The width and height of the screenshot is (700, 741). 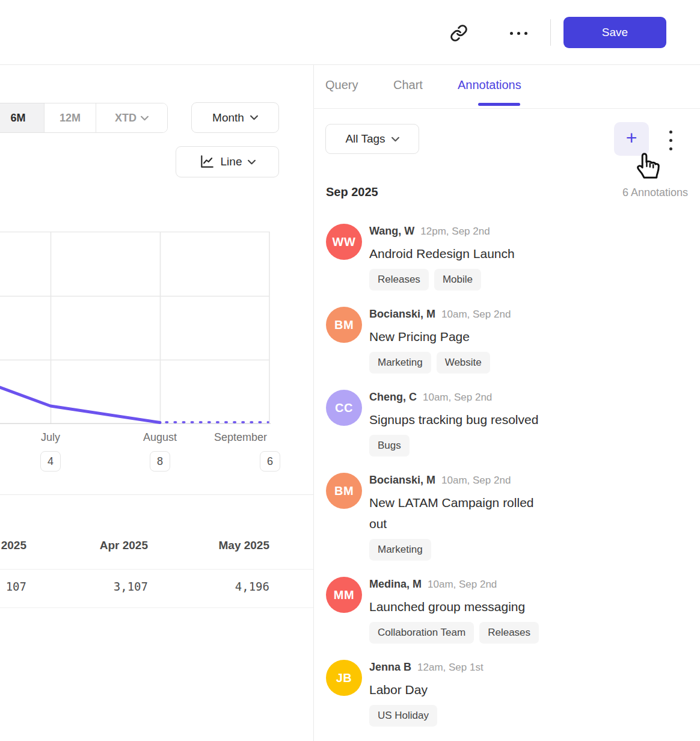 What do you see at coordinates (344, 242) in the screenshot?
I see `avatar-initials: WW` at bounding box center [344, 242].